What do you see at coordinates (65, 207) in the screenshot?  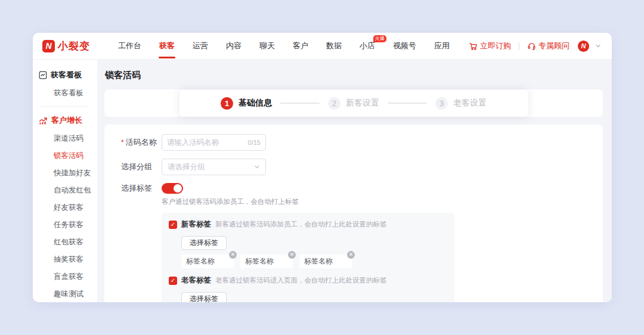 I see `sidebar-item-friend-acq: 好友获客` at bounding box center [65, 207].